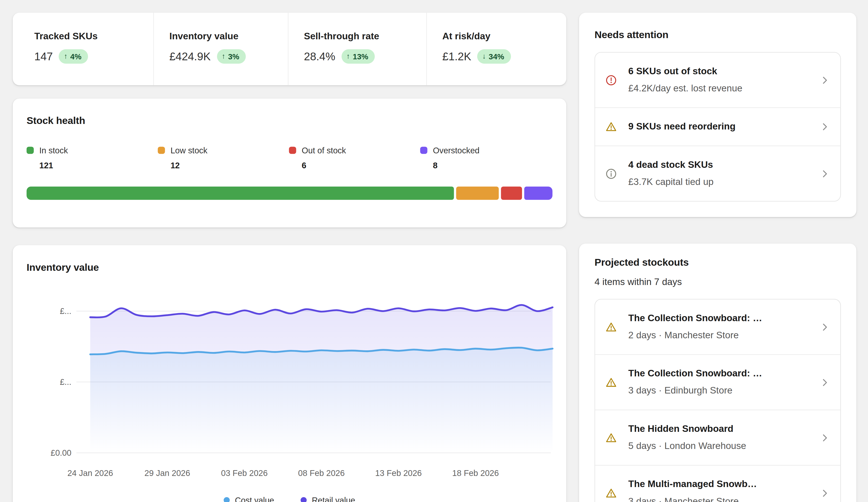 This screenshot has height=502, width=868. What do you see at coordinates (249, 499) in the screenshot?
I see `legend-item-cost-value: Cost value` at bounding box center [249, 499].